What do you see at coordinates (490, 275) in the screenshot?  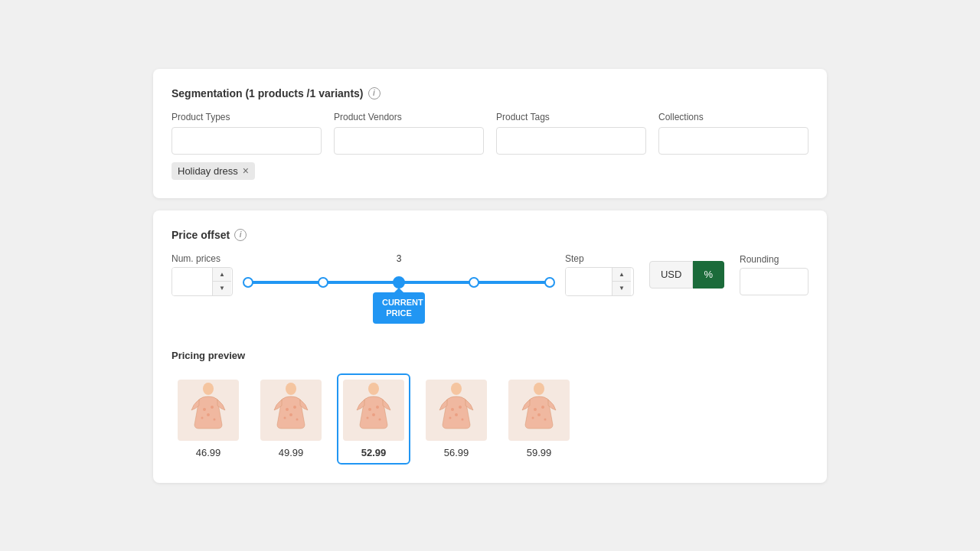 I see `price-controls: Num. prices 5 ▲ ▼ 3` at bounding box center [490, 275].